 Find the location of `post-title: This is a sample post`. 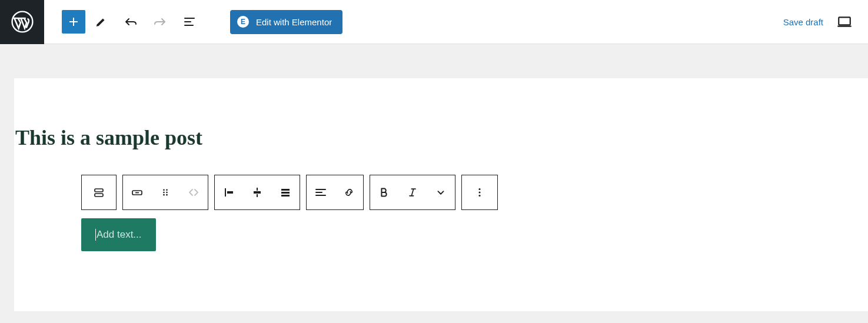

post-title: This is a sample post is located at coordinates (441, 138).